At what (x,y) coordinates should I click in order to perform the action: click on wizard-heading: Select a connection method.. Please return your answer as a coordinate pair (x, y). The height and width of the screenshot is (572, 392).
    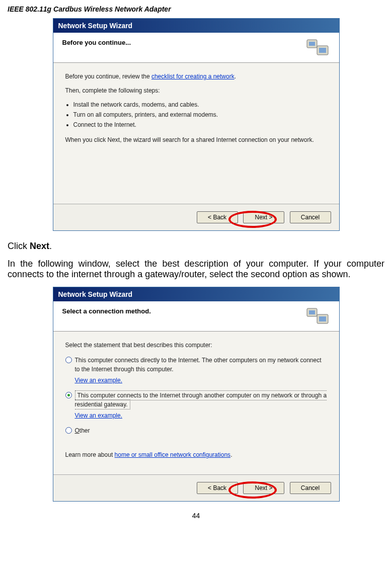
    Looking at the image, I should click on (196, 311).